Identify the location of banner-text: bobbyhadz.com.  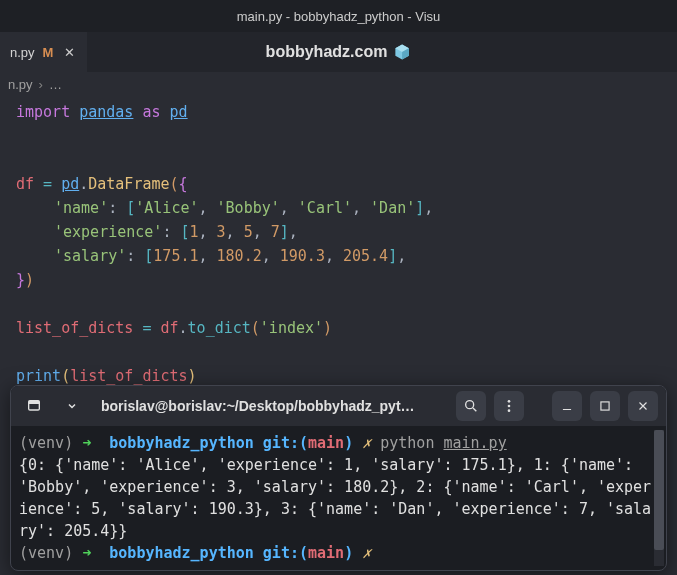
(327, 52).